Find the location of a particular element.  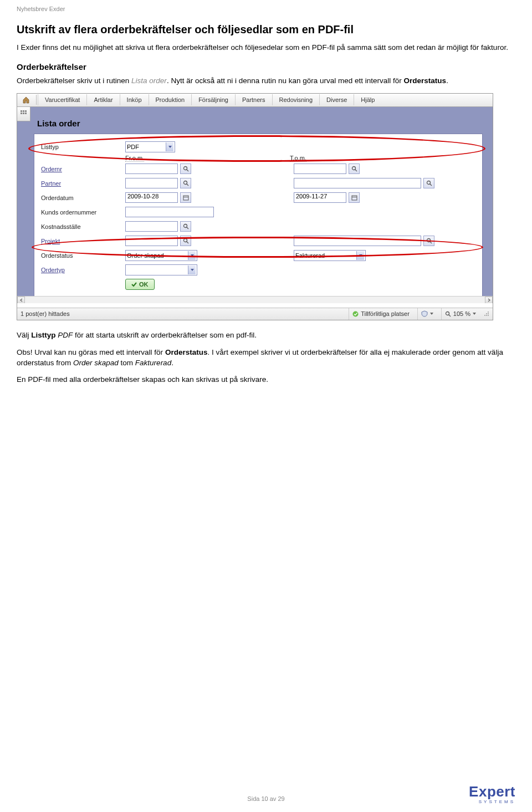

zoom-icon is located at coordinates (448, 314).